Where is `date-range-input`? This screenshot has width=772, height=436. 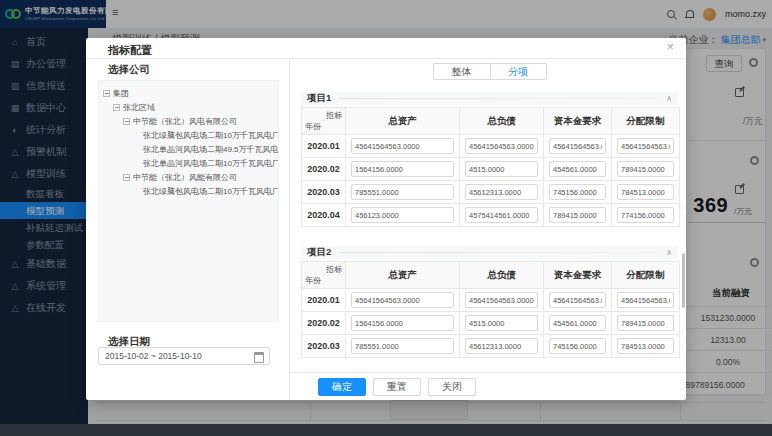 date-range-input is located at coordinates (184, 356).